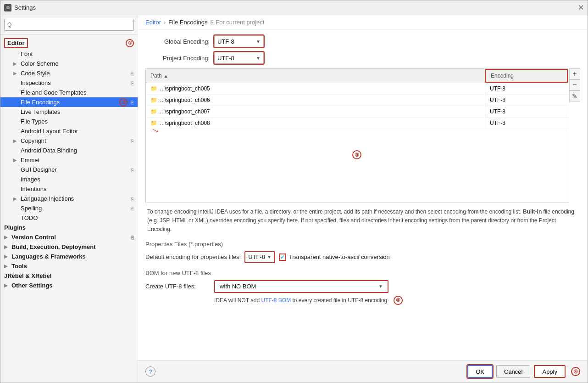 The image size is (588, 383). Describe the element at coordinates (276, 300) in the screenshot. I see `bom-hint-link: UTF-8 BOM` at that location.